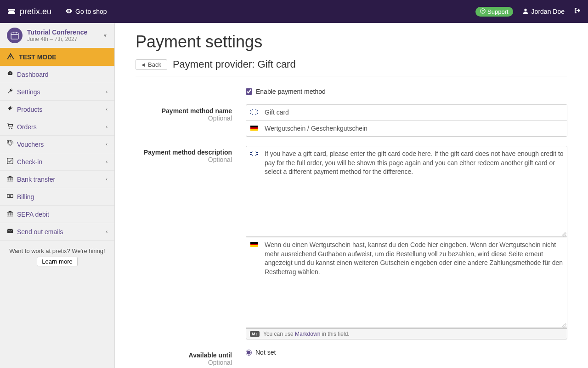 The width and height of the screenshot is (588, 368). What do you see at coordinates (57, 109) in the screenshot?
I see `sidebar-item-products: Products‹` at bounding box center [57, 109].